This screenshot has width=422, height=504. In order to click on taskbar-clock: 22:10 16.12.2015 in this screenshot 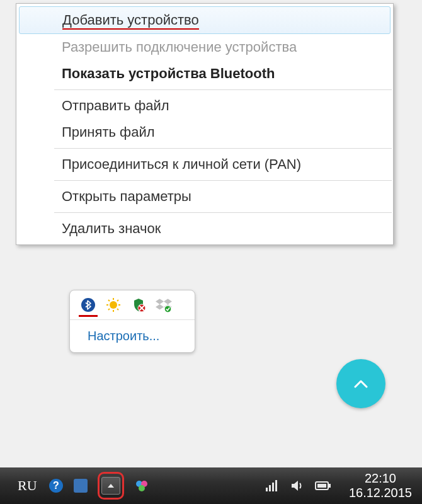, I will do `click(380, 486)`.